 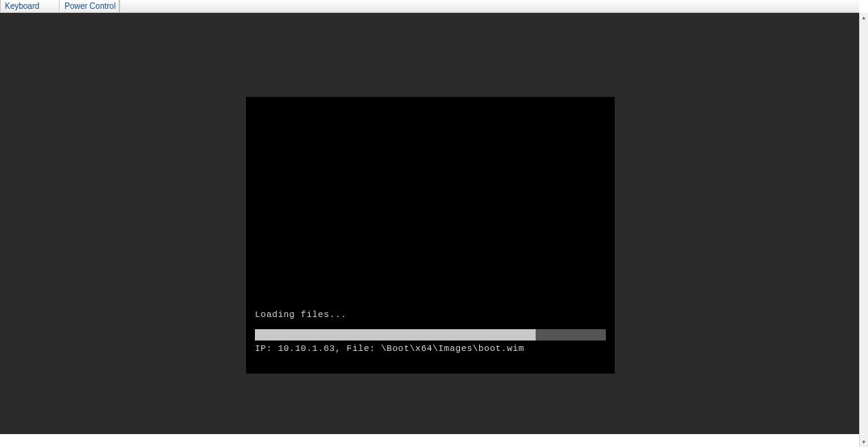 What do you see at coordinates (431, 335) in the screenshot?
I see `progress-bar` at bounding box center [431, 335].